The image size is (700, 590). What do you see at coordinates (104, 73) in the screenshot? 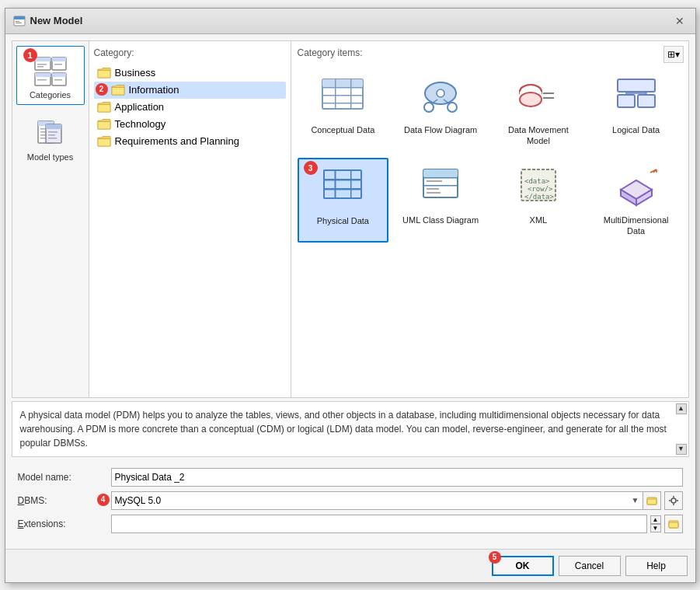
I see `folder-icon-business` at bounding box center [104, 73].